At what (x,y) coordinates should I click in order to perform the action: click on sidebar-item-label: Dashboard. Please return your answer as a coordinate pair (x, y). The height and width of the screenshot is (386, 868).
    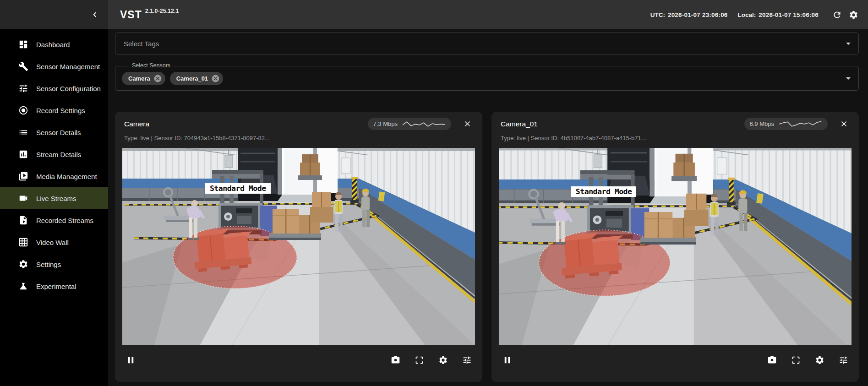
    Looking at the image, I should click on (53, 45).